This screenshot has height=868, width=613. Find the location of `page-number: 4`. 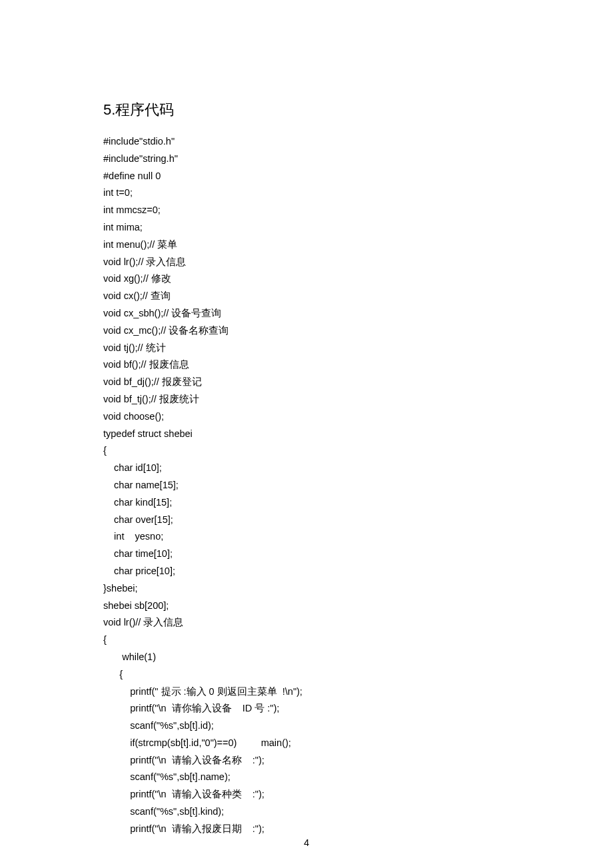

page-number: 4 is located at coordinates (306, 843).